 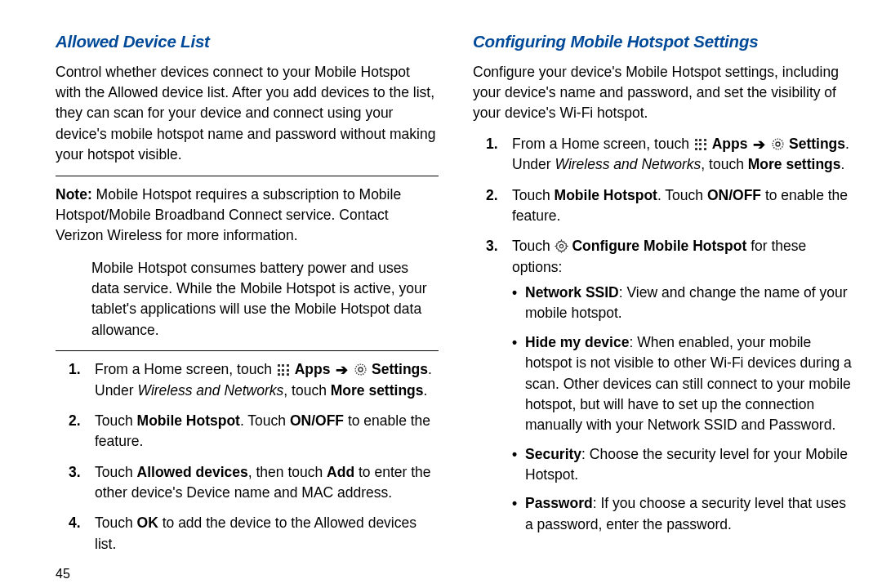 I want to click on option-password: Password: If you choose a security level…, so click(x=684, y=514).